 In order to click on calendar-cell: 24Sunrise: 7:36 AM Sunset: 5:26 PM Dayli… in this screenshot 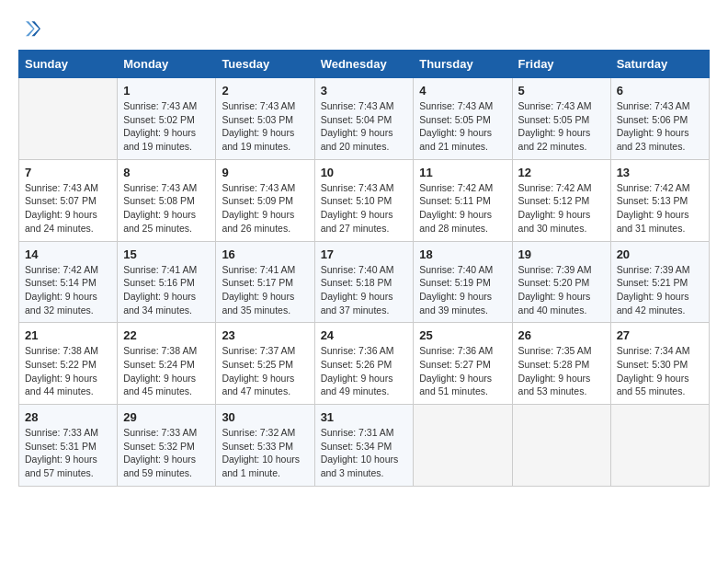, I will do `click(364, 364)`.